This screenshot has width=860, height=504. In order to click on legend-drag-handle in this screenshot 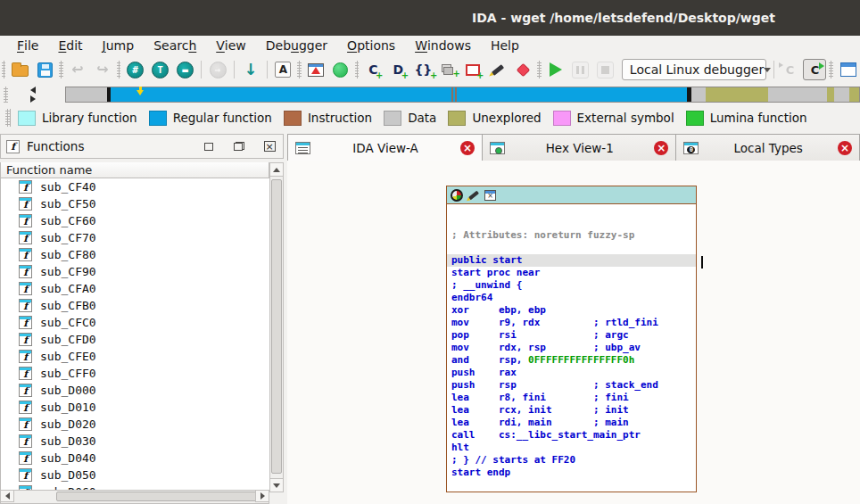, I will do `click(8, 118)`.